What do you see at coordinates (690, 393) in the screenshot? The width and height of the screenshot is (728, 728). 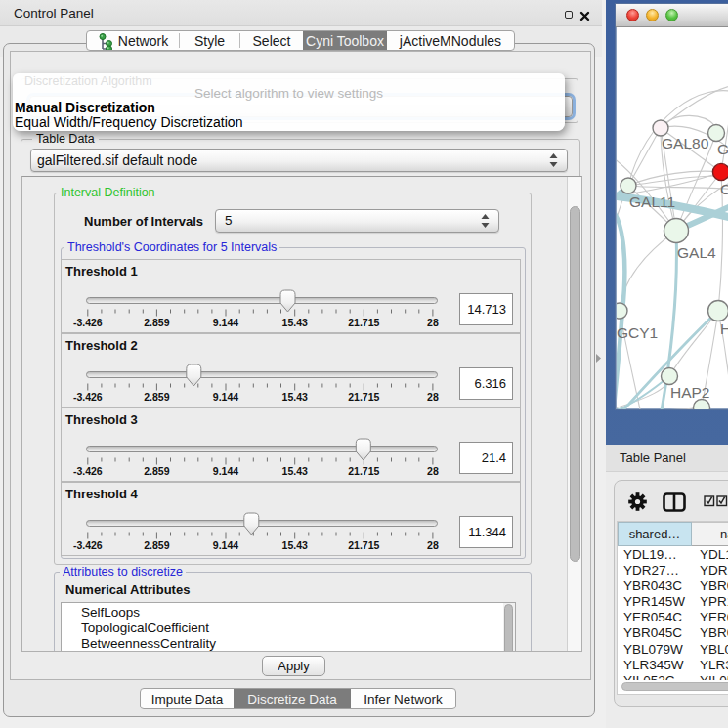 I see `svg-text: HAP2` at bounding box center [690, 393].